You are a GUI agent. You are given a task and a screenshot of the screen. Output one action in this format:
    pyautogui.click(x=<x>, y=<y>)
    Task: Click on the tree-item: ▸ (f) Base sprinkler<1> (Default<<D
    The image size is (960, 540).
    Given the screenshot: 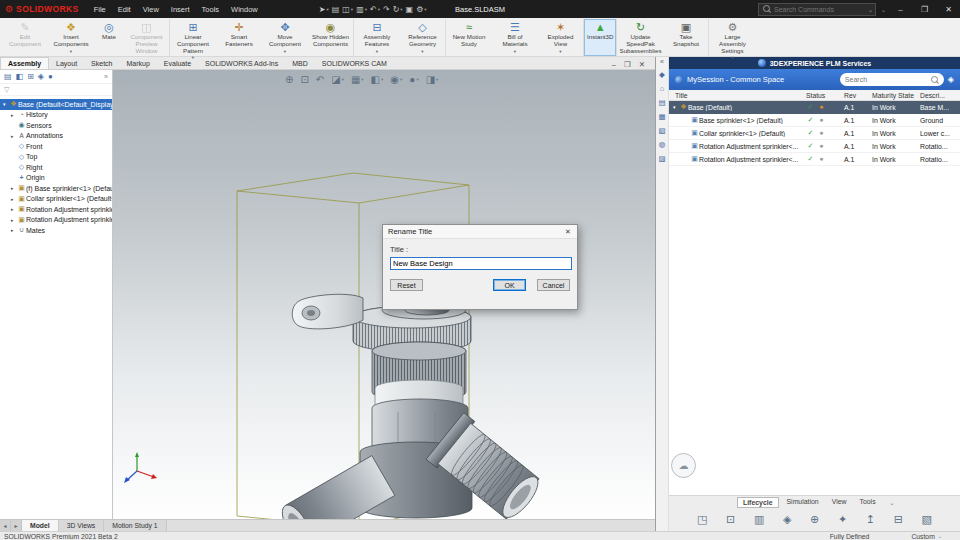 What is the action you would take?
    pyautogui.click(x=56, y=188)
    